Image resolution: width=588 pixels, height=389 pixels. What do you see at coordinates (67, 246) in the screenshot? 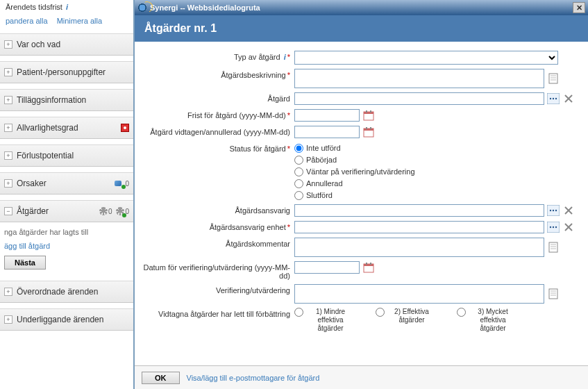
I see `add-action-link: ägg till åtgärd` at bounding box center [67, 246].